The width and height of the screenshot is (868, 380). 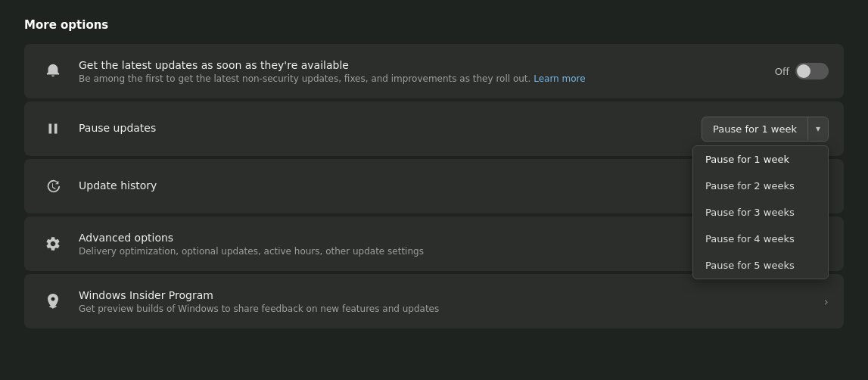 What do you see at coordinates (434, 129) in the screenshot?
I see `card-pause-updates: Pause updates Pause for 1 week ▾ Pause f…` at bounding box center [434, 129].